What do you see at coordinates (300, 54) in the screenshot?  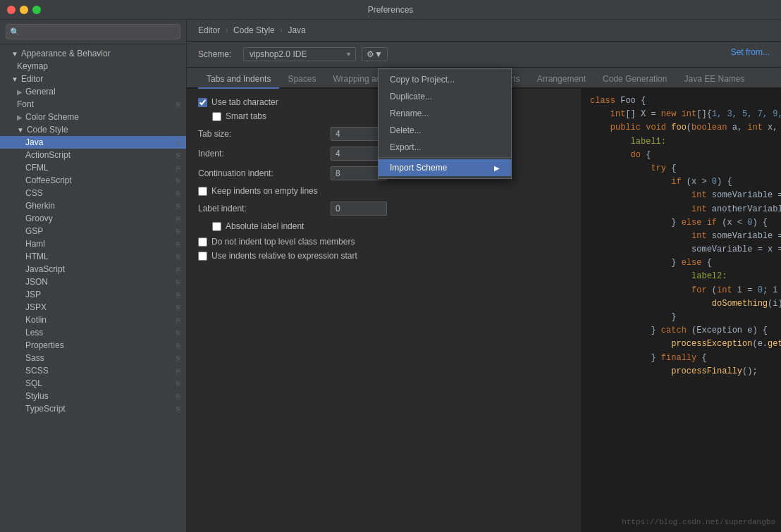 I see `scheme-dropdown: vipshop2.0 IDE` at bounding box center [300, 54].